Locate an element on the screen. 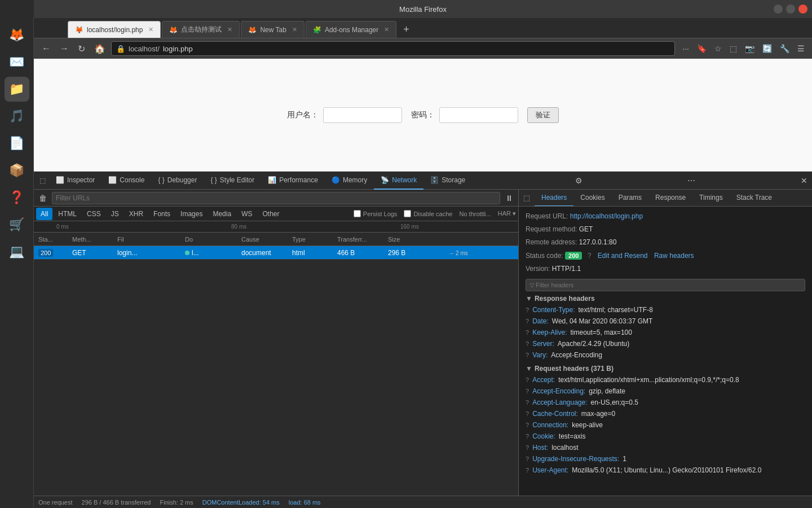 This screenshot has width=812, height=508. tab-close-3: ✕ is located at coordinates (294, 29).